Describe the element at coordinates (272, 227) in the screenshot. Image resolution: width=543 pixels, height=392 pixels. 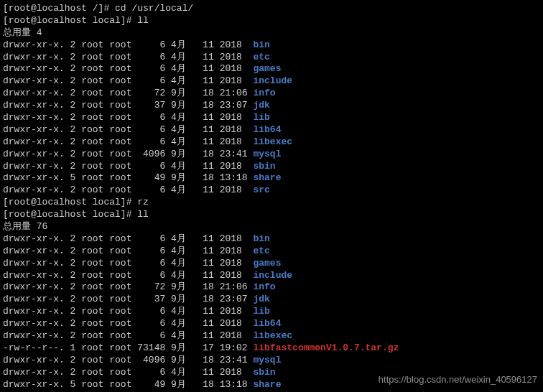
I see `total-header: 总用量 76` at that location.